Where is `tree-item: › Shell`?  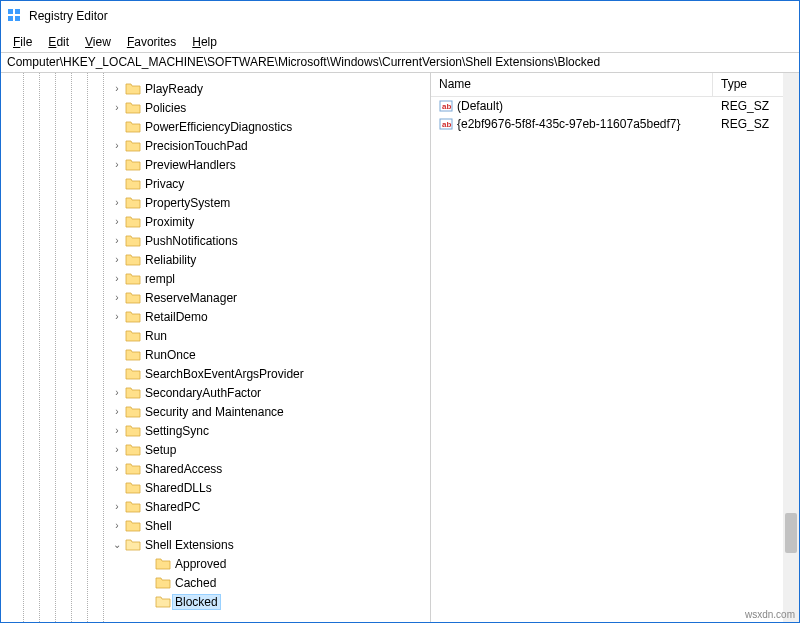 tree-item: › Shell is located at coordinates (216, 526).